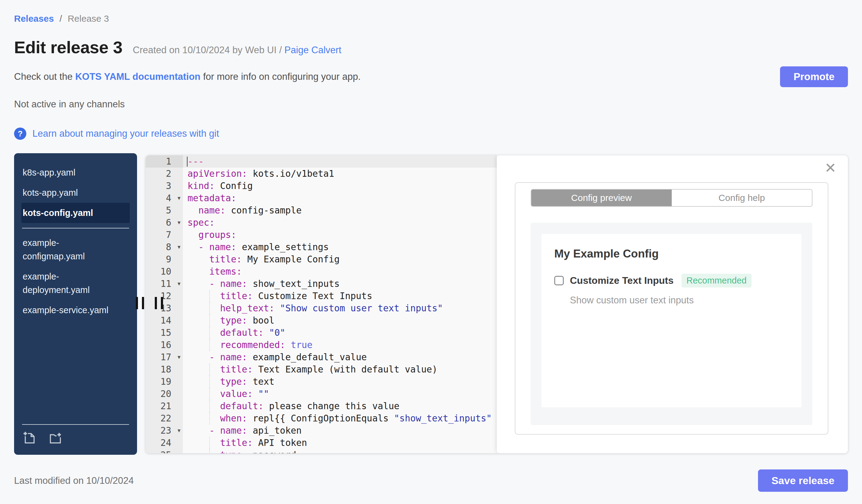 Image resolution: width=862 pixels, height=504 pixels. I want to click on tab-config-help: Config help, so click(742, 198).